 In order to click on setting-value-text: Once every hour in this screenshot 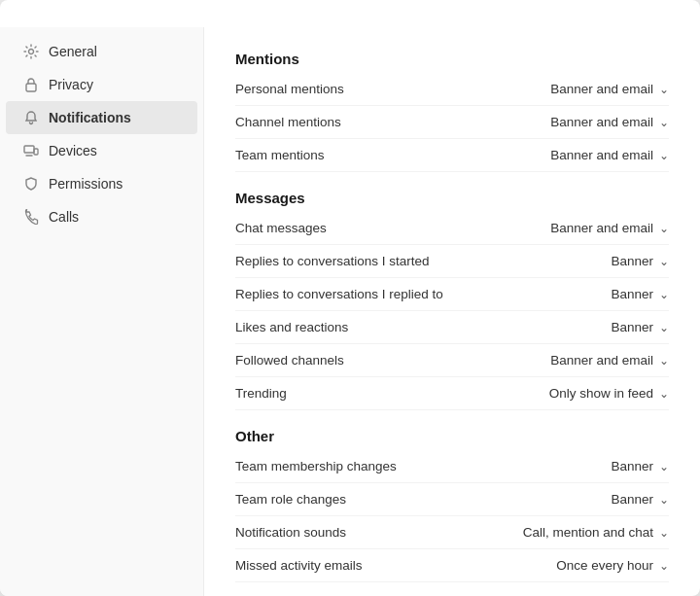, I will do `click(605, 566)`.